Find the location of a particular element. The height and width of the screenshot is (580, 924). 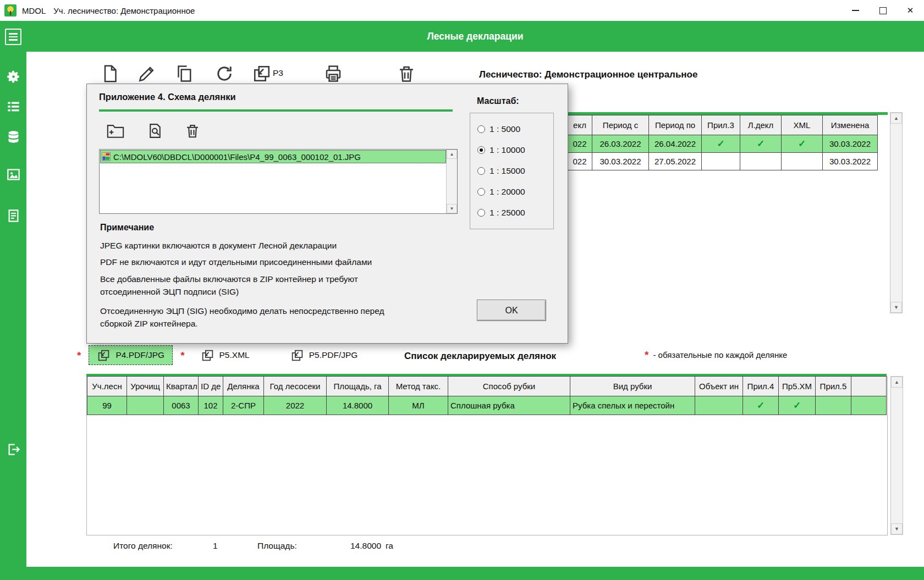

cell: Рубка спелых и перестойн is located at coordinates (632, 406).